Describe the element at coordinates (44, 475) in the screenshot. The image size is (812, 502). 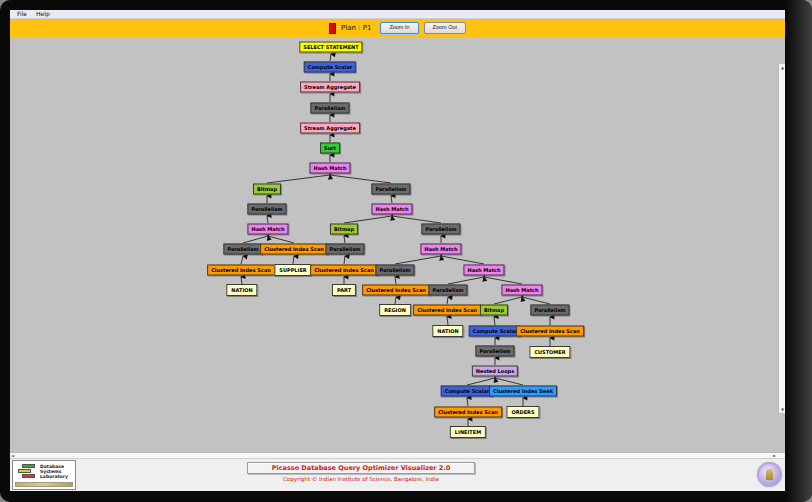
I see `dsl-lab-logo: Database Systems Laboratory` at that location.